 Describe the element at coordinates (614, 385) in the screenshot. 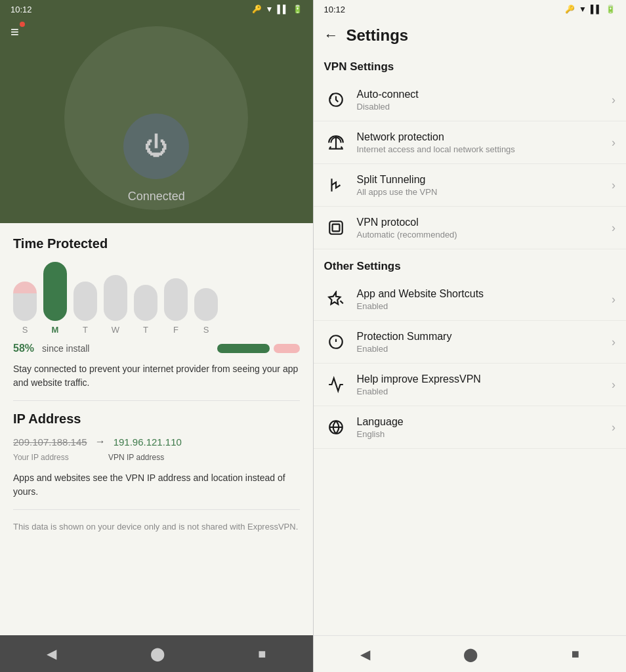

I see `chevron-help-improve: ›` at that location.